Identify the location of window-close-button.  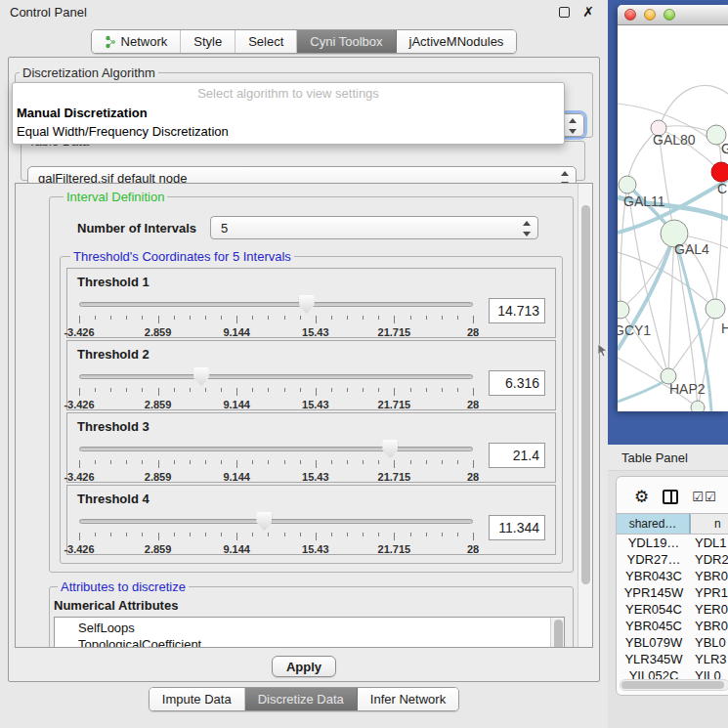
(630, 15).